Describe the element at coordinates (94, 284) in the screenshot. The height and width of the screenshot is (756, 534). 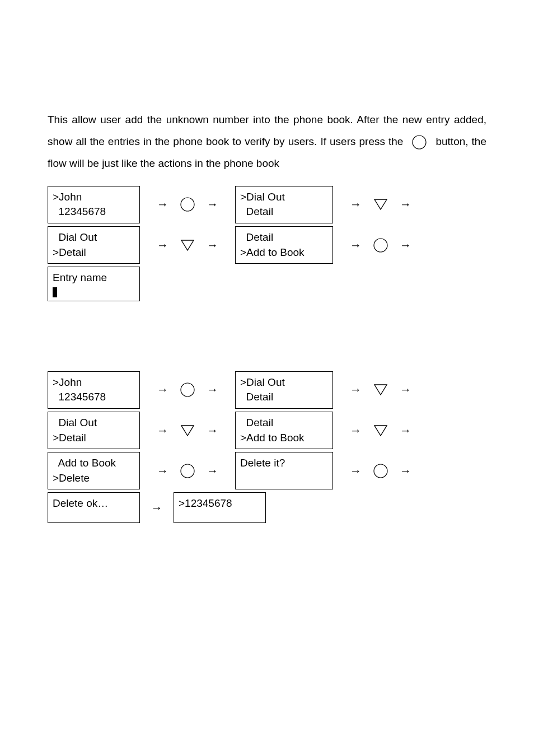
I see `screen-entryname: Entry name` at that location.